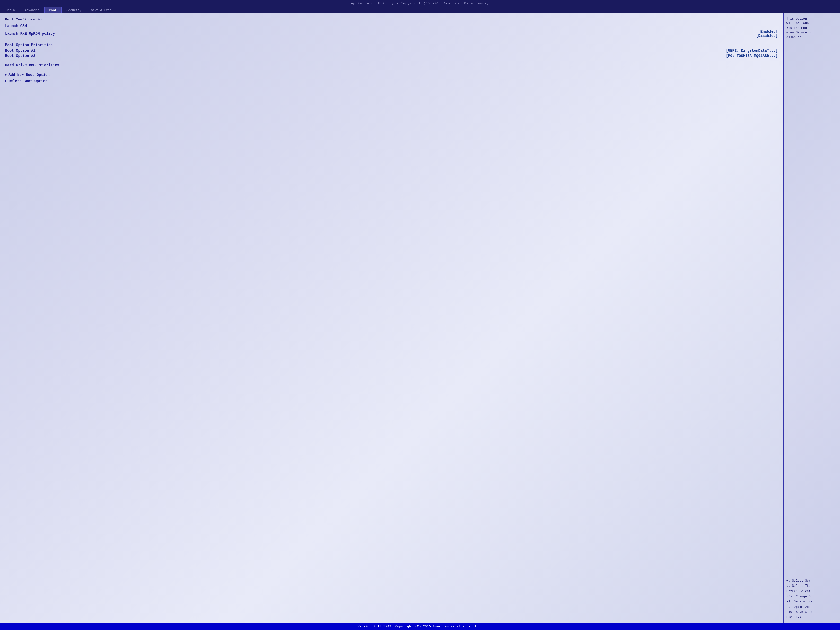 This screenshot has height=630, width=840. Describe the element at coordinates (11, 10) in the screenshot. I see `tab-main: Main` at that location.